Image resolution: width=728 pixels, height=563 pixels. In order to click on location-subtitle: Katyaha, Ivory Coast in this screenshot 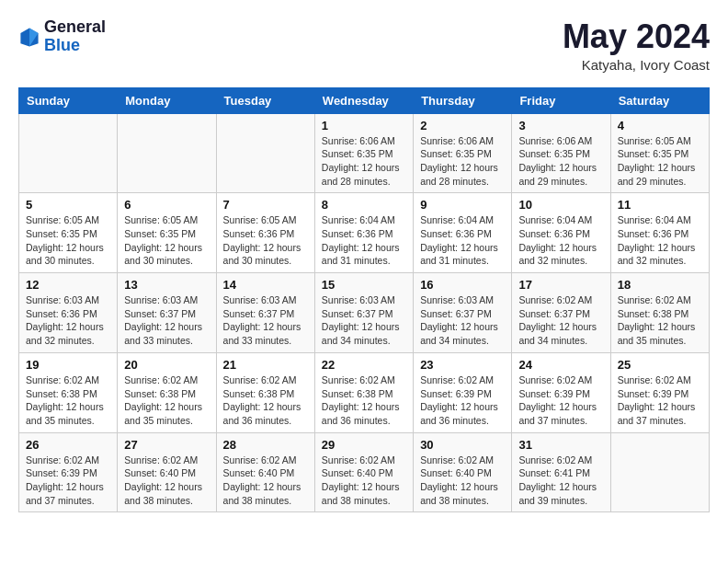, I will do `click(636, 64)`.